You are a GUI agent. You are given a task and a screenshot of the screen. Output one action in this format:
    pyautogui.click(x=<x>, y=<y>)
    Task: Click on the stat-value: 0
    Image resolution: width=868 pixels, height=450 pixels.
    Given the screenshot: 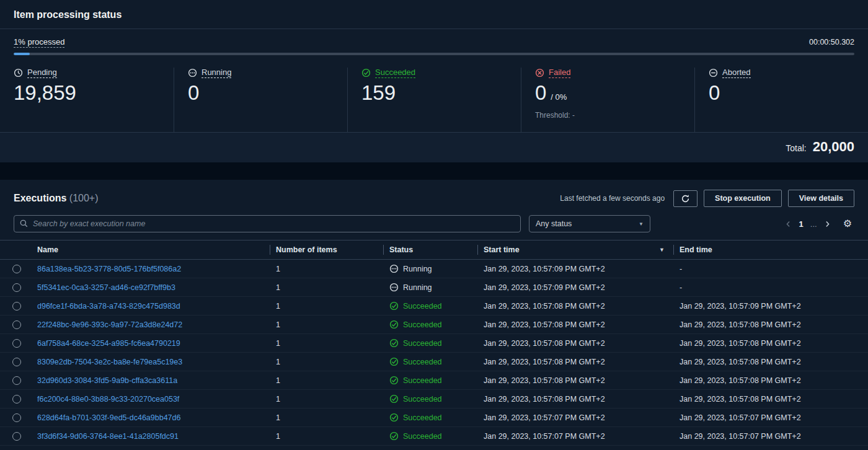 What is the action you would take?
    pyautogui.click(x=264, y=93)
    